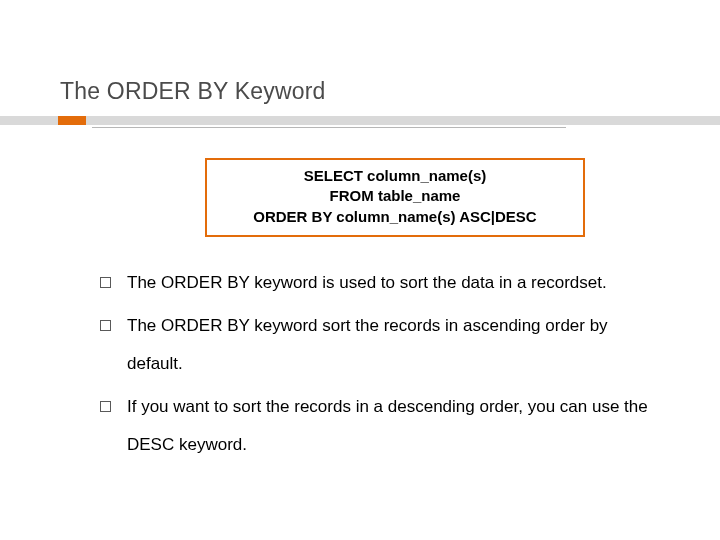  Describe the element at coordinates (395, 217) in the screenshot. I see `code-line-3: ORDER BY column_name(s) ASC|DESC` at that location.